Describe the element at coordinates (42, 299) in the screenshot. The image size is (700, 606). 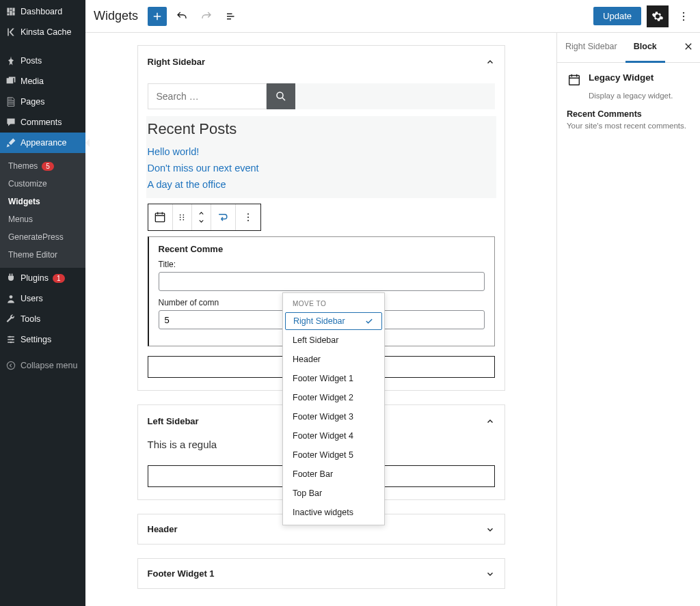
I see `sidebar-item-users: Users` at that location.